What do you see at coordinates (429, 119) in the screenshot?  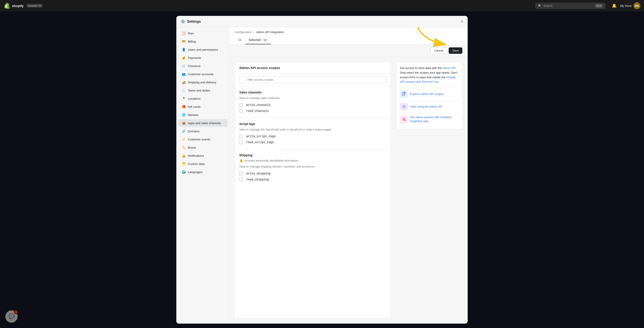 I see `run-demo-row: Run demo queries with Shopify's GraphiQL…` at bounding box center [429, 119].